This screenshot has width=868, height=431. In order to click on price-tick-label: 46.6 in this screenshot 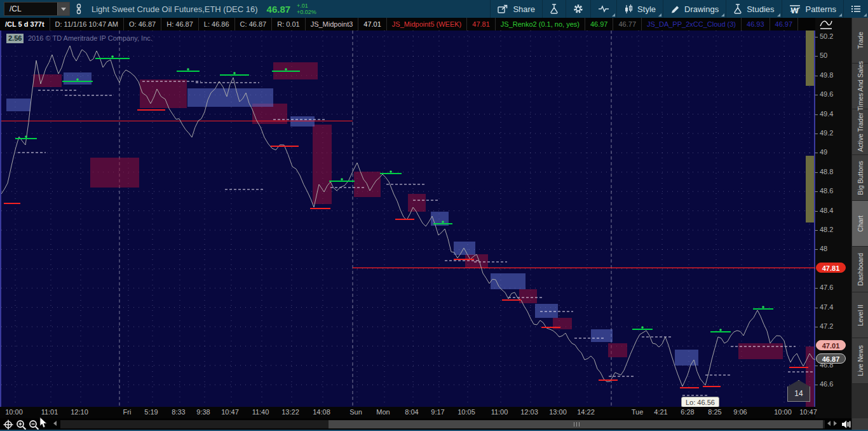, I will do `click(826, 384)`.